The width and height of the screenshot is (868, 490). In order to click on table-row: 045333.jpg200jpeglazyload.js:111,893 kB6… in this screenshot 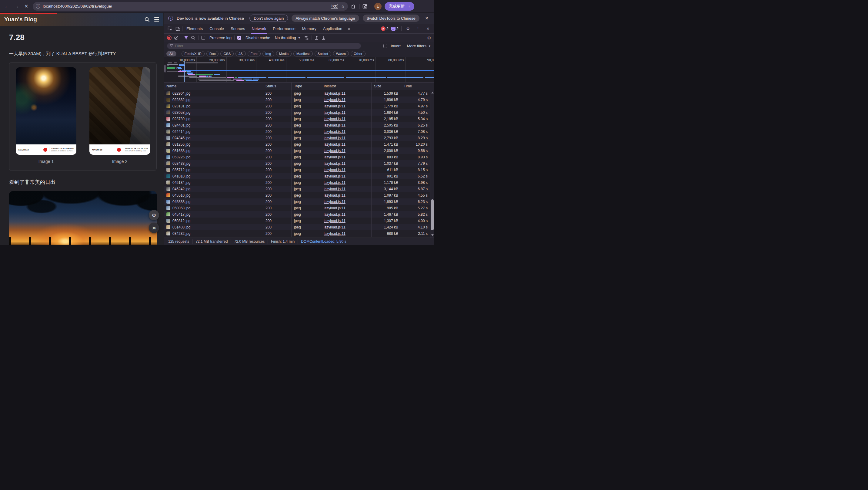, I will do `click(297, 202)`.